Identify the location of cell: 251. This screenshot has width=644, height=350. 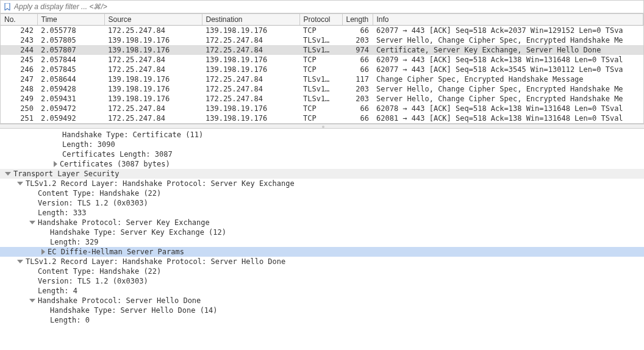
(19, 118).